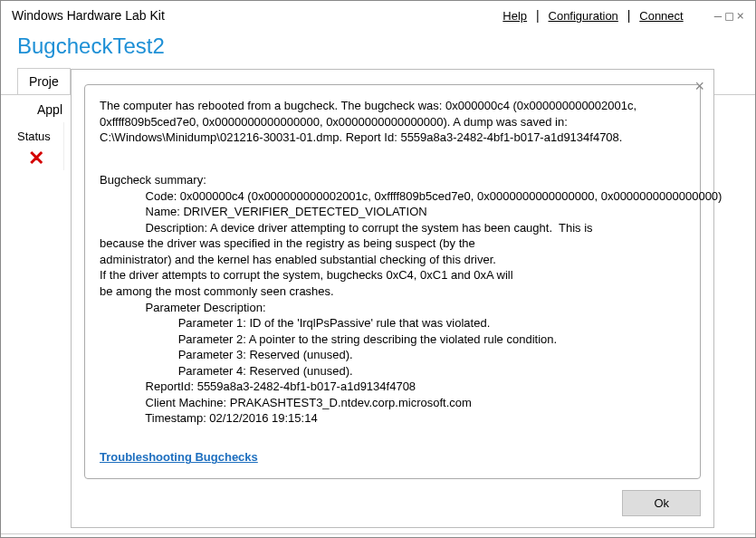  What do you see at coordinates (514, 16) in the screenshot?
I see `menu-help: Help` at bounding box center [514, 16].